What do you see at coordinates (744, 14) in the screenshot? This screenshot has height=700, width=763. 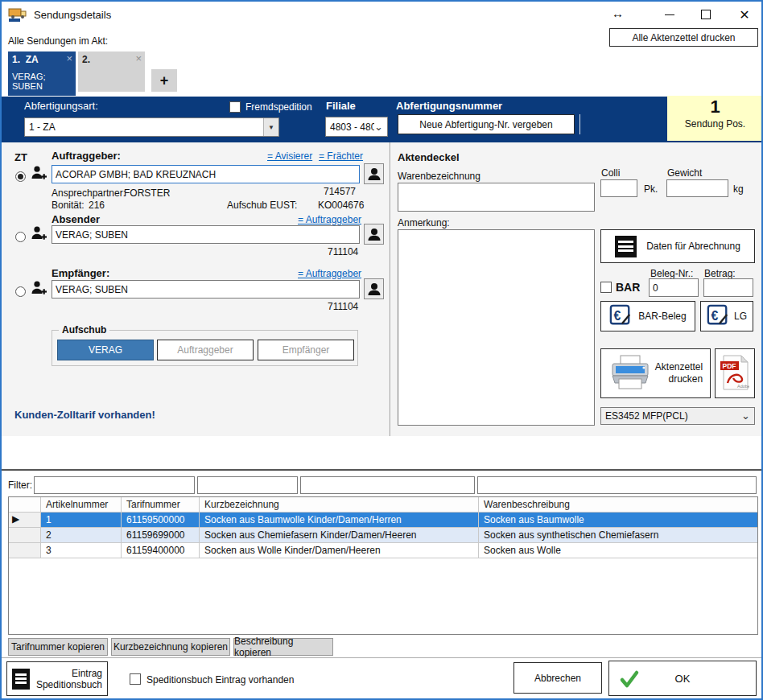 I see `close-icon: ✕` at bounding box center [744, 14].